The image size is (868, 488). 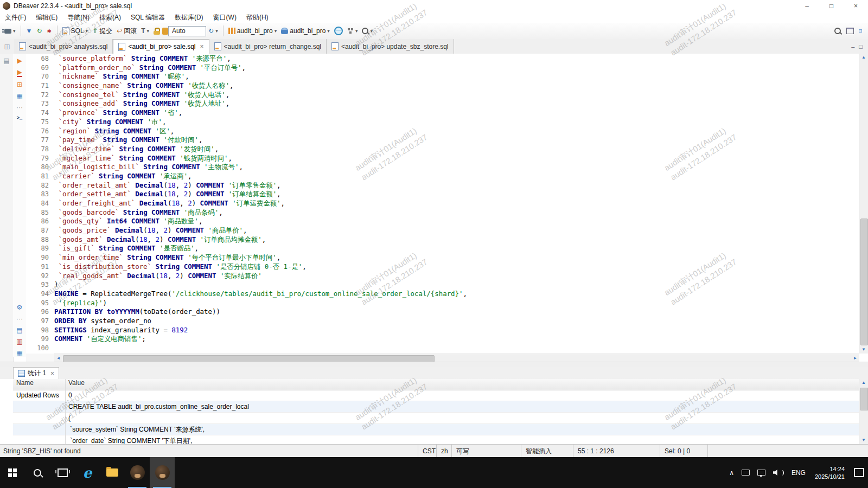 I want to click on menu-item-1: 编辑(E), so click(x=47, y=17).